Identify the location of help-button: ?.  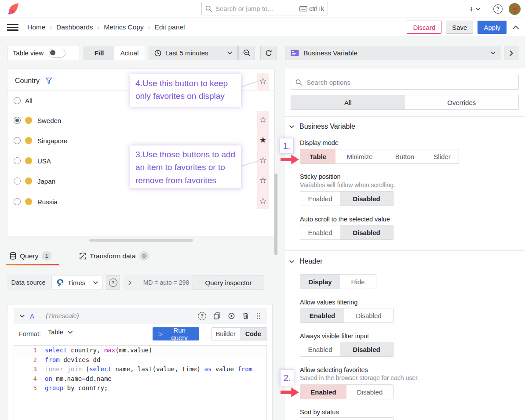
(498, 9).